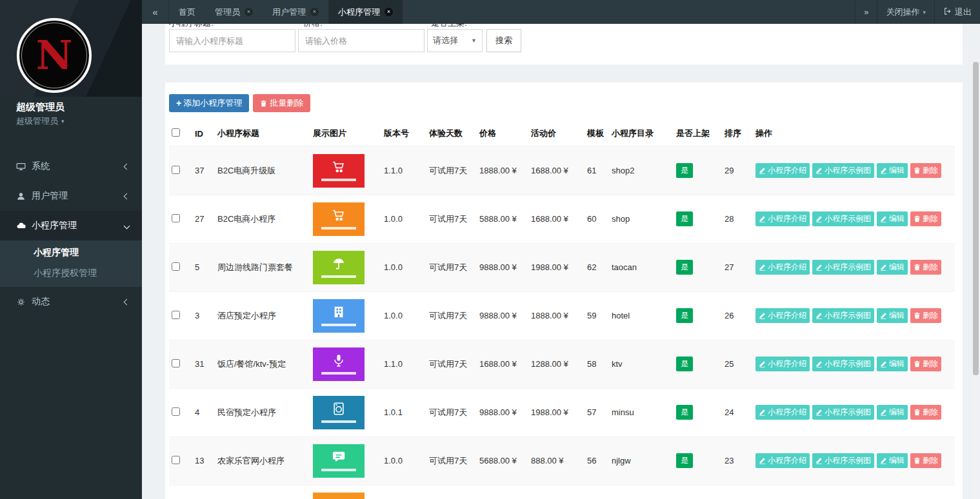 Image resolution: width=980 pixels, height=499 pixels. Describe the element at coordinates (597, 316) in the screenshot. I see `cell-template: 59` at that location.